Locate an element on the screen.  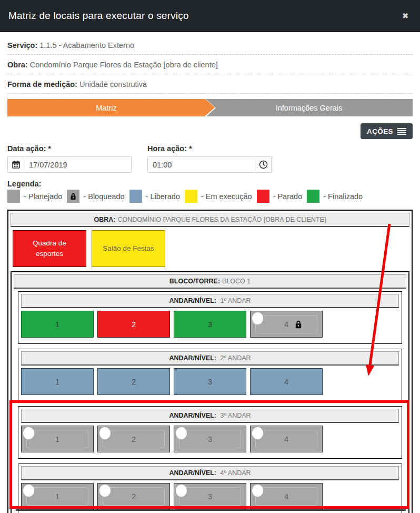
tab-bar: Matriz Informações Gerais is located at coordinates (210, 107).